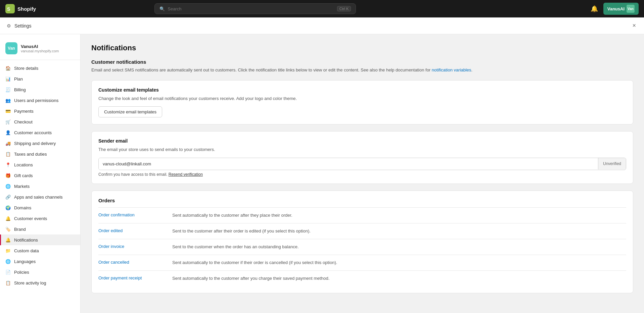 This screenshot has width=644, height=313. Describe the element at coordinates (40, 51) in the screenshot. I see `store-url: vanusal.myshopify.com` at that location.